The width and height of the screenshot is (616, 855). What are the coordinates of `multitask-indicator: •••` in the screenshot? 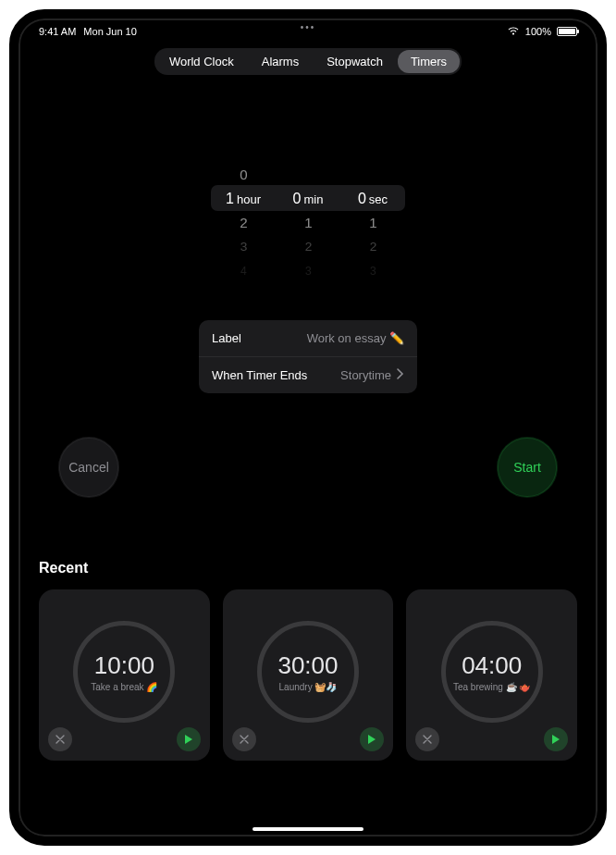 It's located at (309, 28).